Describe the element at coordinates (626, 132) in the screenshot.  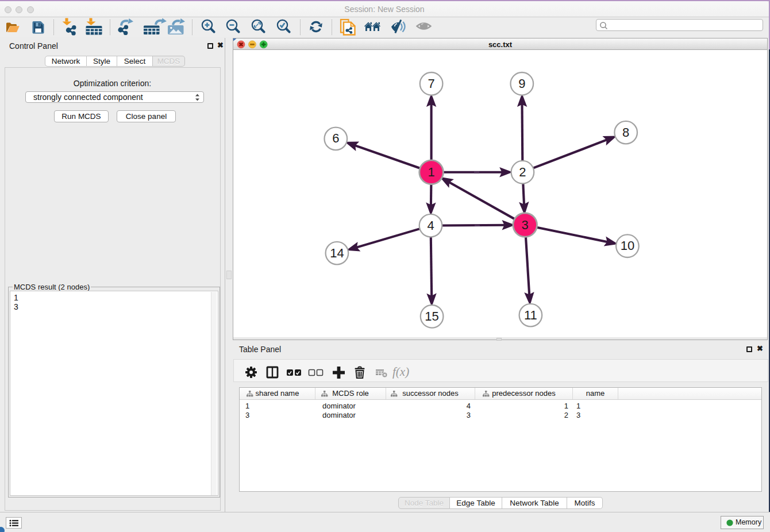
I see `svg-text: 8` at that location.